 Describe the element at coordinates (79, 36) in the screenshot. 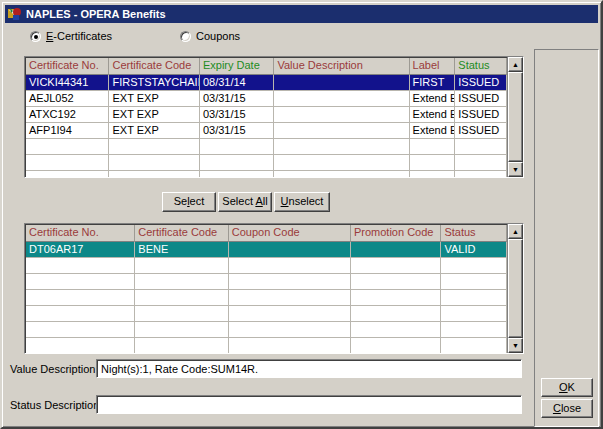

I see `radio-e-certificates-label: E-Certificates` at that location.